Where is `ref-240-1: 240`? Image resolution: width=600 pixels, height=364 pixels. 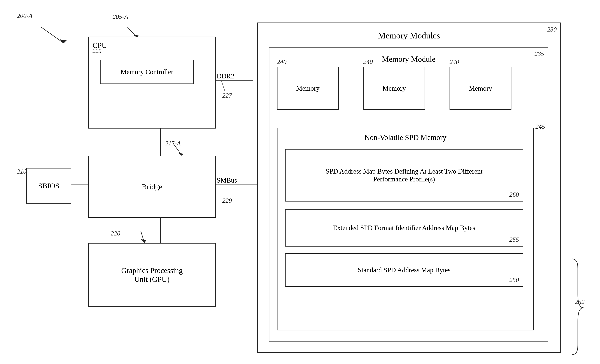
ref-240-1: 240 is located at coordinates (282, 62).